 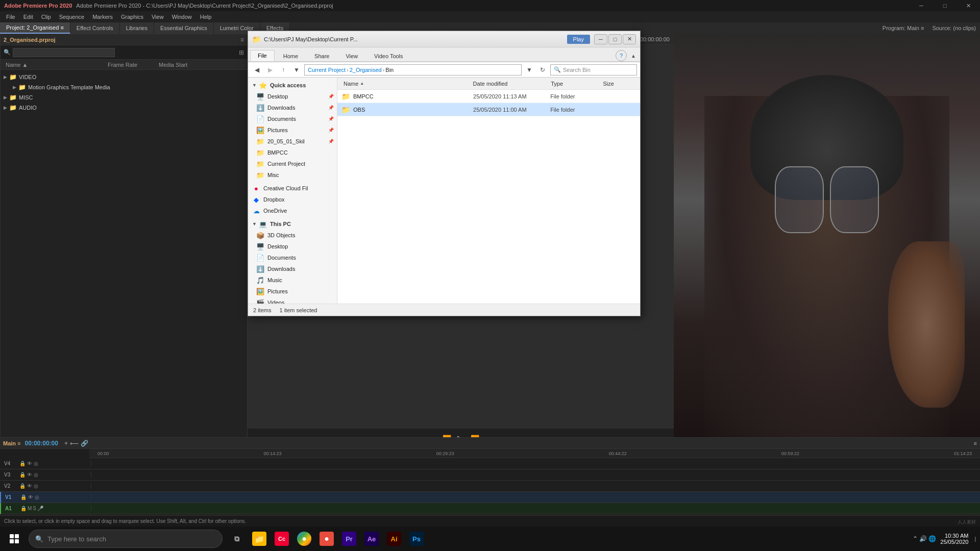 What do you see at coordinates (349, 539) in the screenshot?
I see `taskbar-premiere: Pr` at bounding box center [349, 539].